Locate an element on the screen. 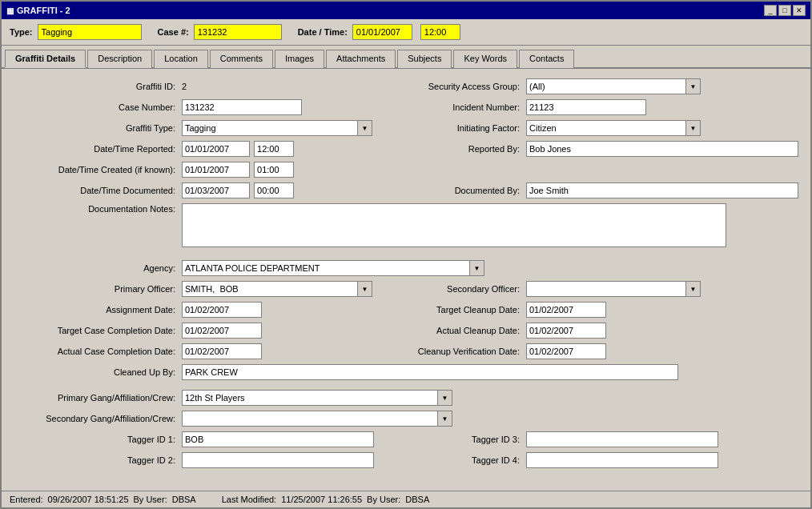 This screenshot has width=812, height=509. case-field: Case #: is located at coordinates (219, 32).